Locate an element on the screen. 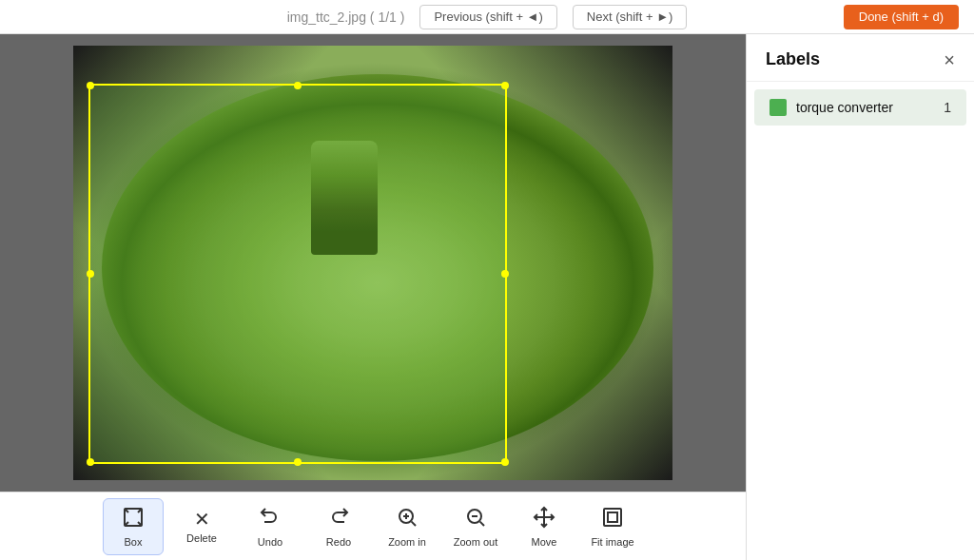  tool-delete: ✕ Delete is located at coordinates (202, 527).